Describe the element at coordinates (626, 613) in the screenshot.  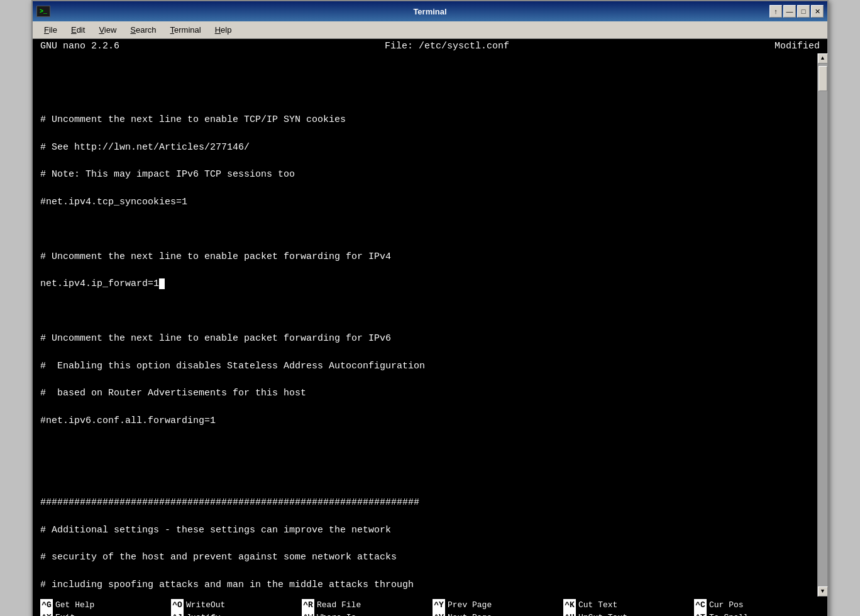
I see `shortcut-uncut-text: ^U UnCut Text` at that location.